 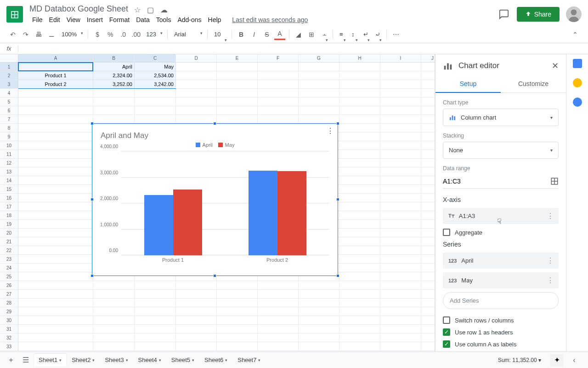 What do you see at coordinates (9, 58) in the screenshot?
I see `select-all-corner` at bounding box center [9, 58].